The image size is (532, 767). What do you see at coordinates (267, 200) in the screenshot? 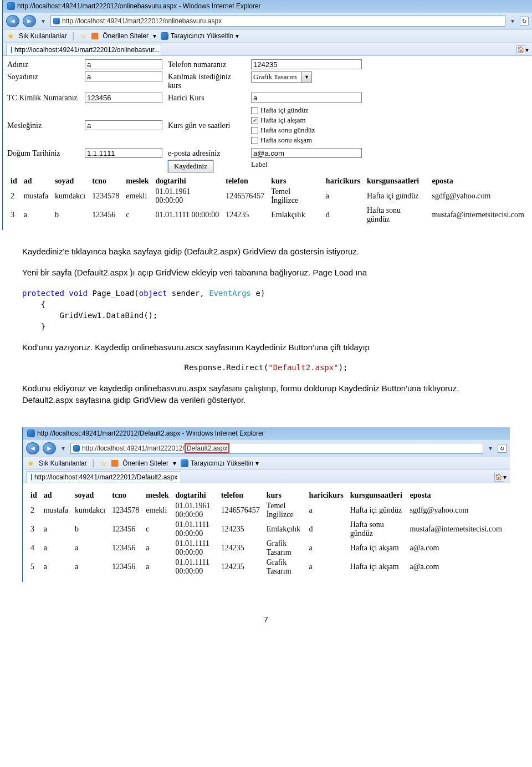
I see `gridview-1: idadsoyadtcnomeslekdogtarihitelefonkursh…` at bounding box center [267, 200].